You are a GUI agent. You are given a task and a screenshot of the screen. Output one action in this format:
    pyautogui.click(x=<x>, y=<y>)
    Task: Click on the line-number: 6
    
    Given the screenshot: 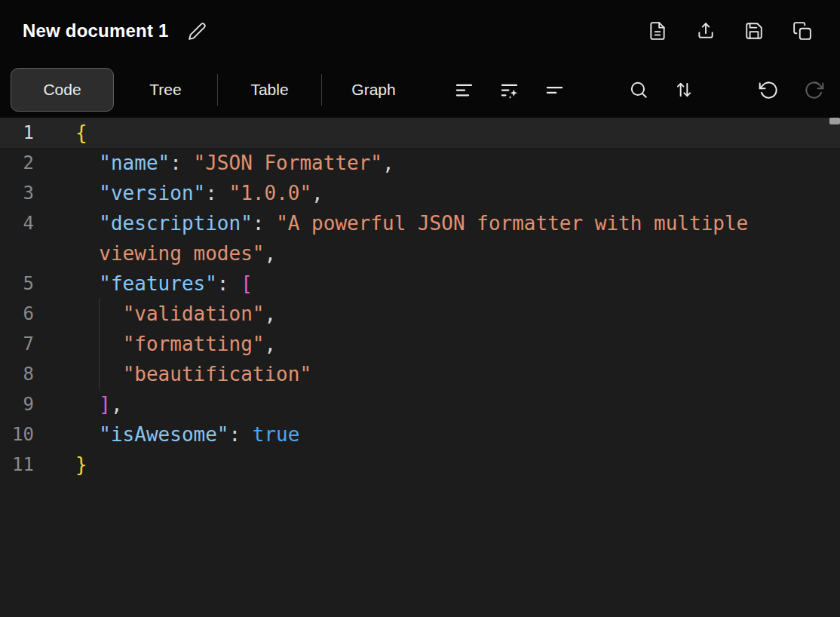 What is the action you would take?
    pyautogui.click(x=27, y=314)
    